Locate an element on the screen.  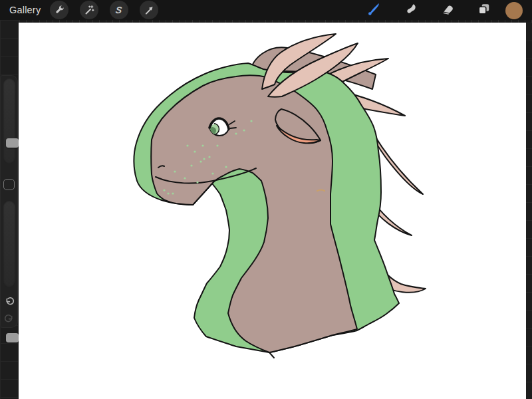
smudge-finger-icon is located at coordinates (411, 11).